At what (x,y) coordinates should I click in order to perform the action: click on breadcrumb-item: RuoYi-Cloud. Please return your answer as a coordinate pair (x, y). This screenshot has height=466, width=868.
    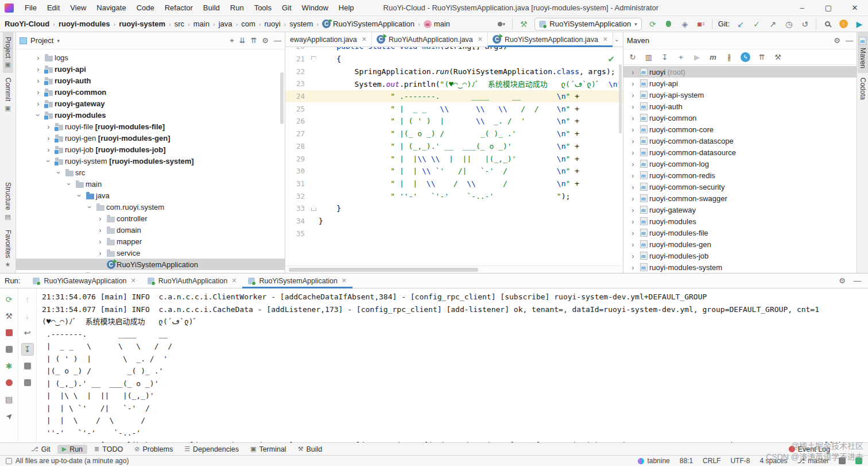
    Looking at the image, I should click on (27, 24).